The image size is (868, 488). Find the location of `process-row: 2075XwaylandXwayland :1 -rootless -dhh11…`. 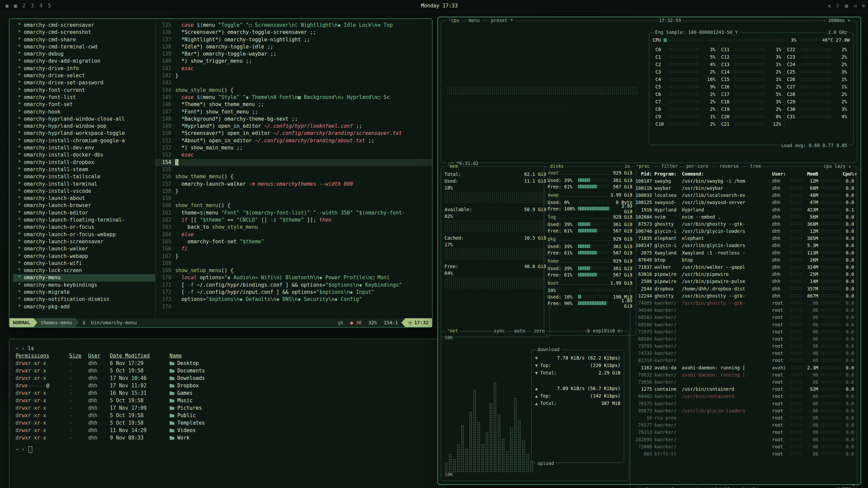

process-row: 2075XwaylandXwayland :1 -rootless -dhh11… is located at coordinates (744, 253).